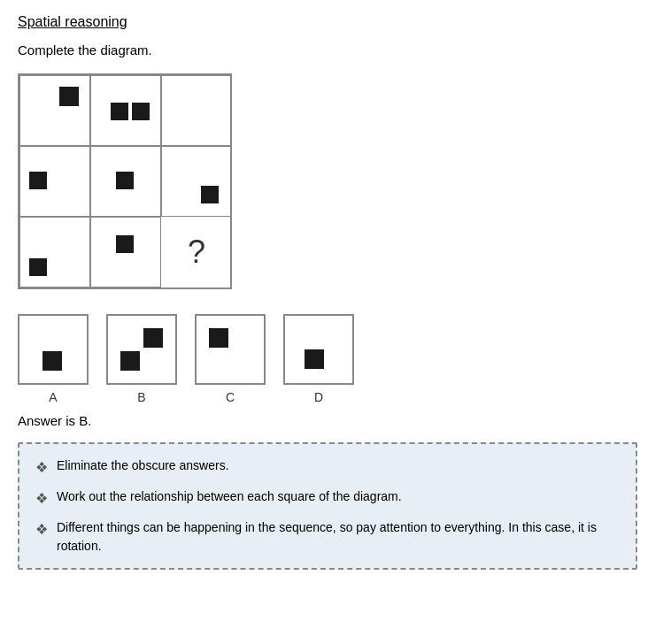 The height and width of the screenshot is (644, 671). Describe the element at coordinates (230, 359) in the screenshot. I see `option-c: C` at that location.